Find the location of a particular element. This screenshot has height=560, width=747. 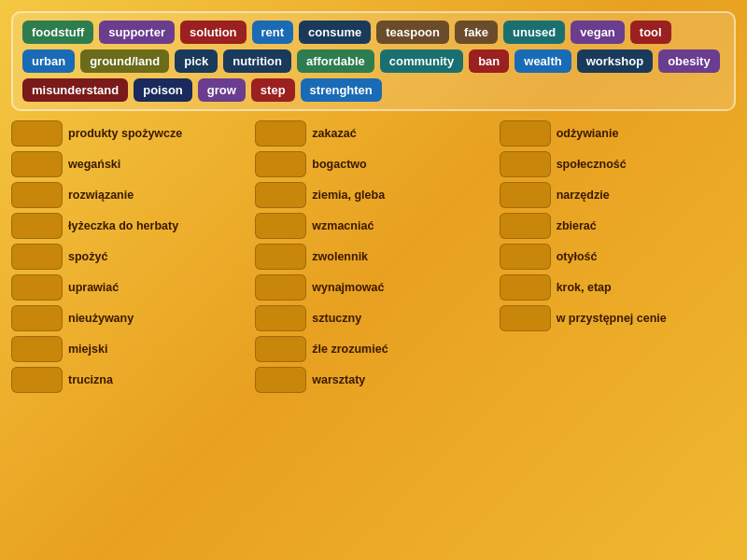

match-label: zwolennik is located at coordinates (340, 258).